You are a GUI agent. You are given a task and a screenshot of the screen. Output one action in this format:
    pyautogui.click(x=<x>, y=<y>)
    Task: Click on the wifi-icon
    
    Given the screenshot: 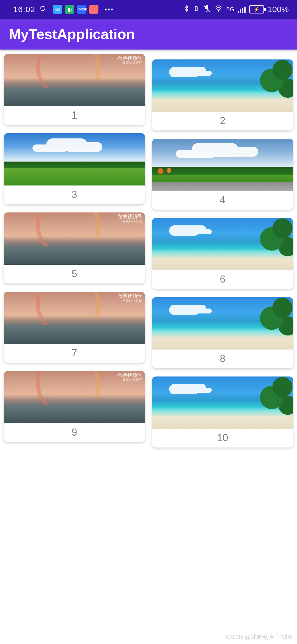 What is the action you would take?
    pyautogui.click(x=219, y=9)
    